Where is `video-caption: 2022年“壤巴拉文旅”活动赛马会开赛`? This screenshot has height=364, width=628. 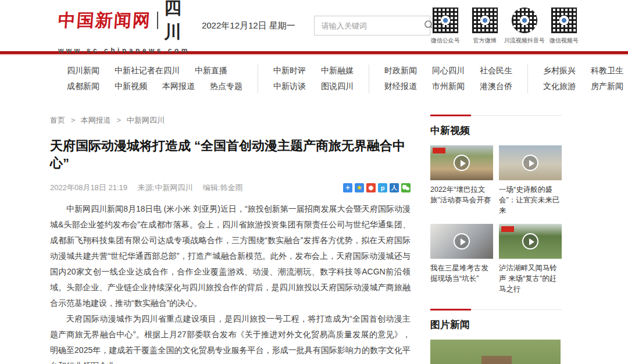
video-caption: 2022年“壤巴拉文旅”活动赛马会开赛 is located at coordinates (462, 195).